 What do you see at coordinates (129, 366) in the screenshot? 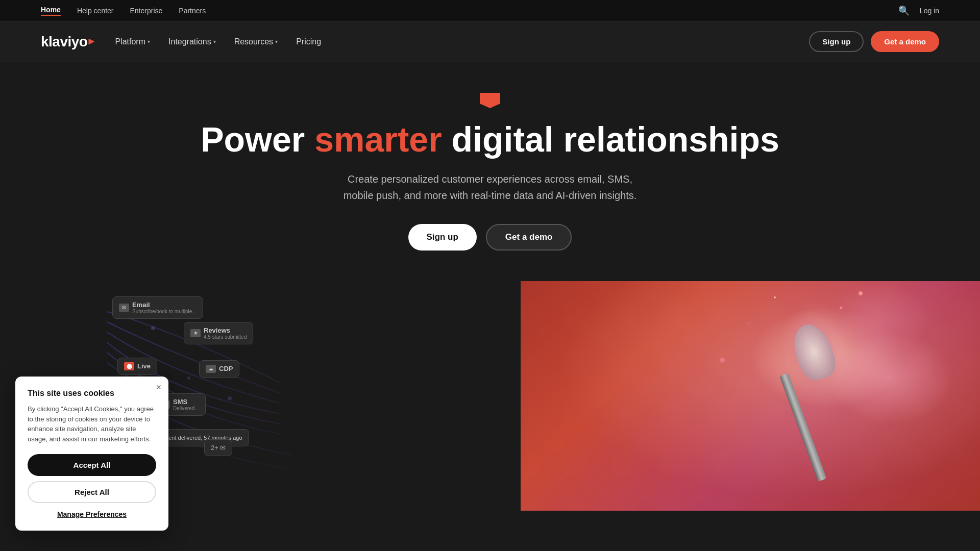
I see `live-icon: ⬤` at bounding box center [129, 366].